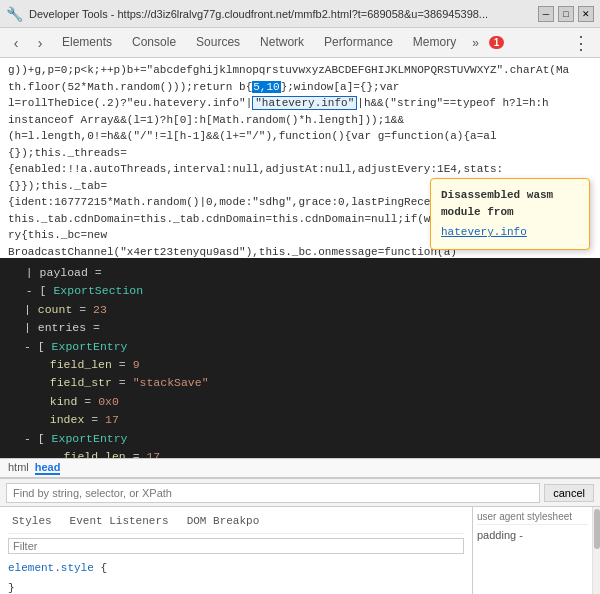  I want to click on tab-performance: Performance, so click(358, 43).